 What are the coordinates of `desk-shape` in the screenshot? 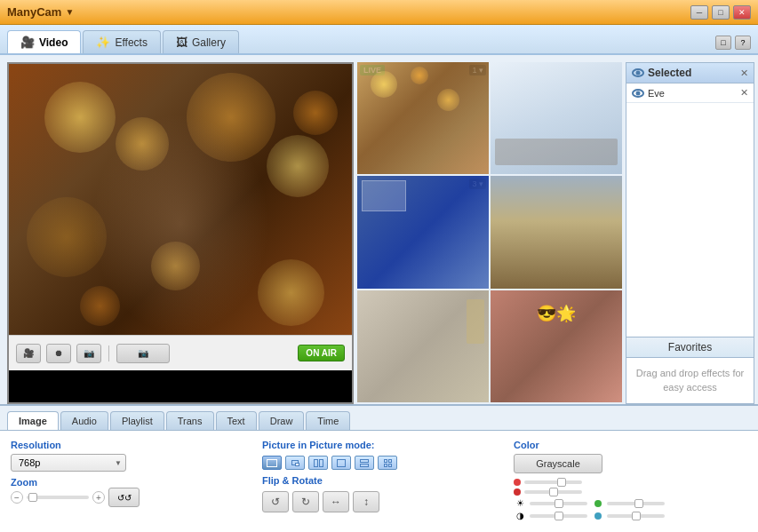 It's located at (556, 152).